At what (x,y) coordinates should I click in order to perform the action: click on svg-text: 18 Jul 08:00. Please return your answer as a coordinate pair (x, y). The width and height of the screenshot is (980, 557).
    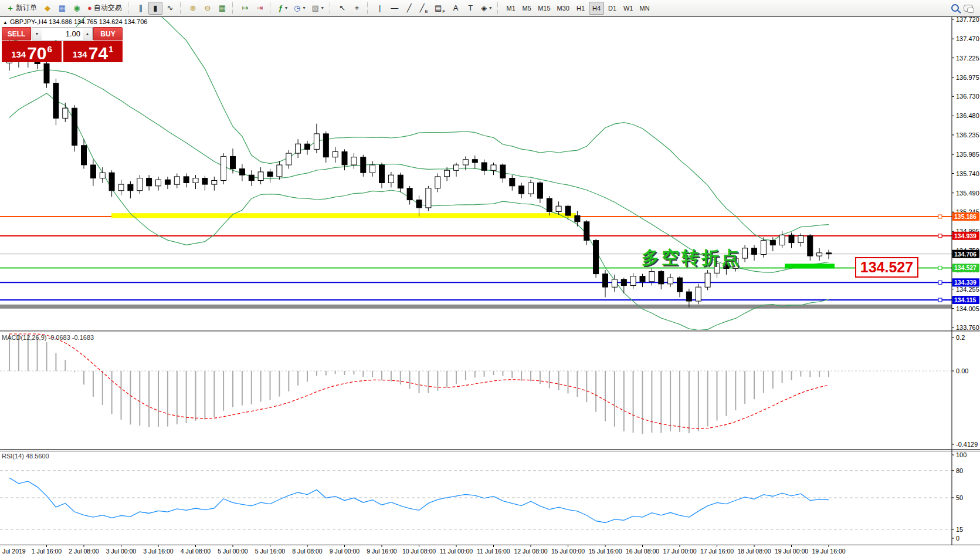
    Looking at the image, I should click on (754, 551).